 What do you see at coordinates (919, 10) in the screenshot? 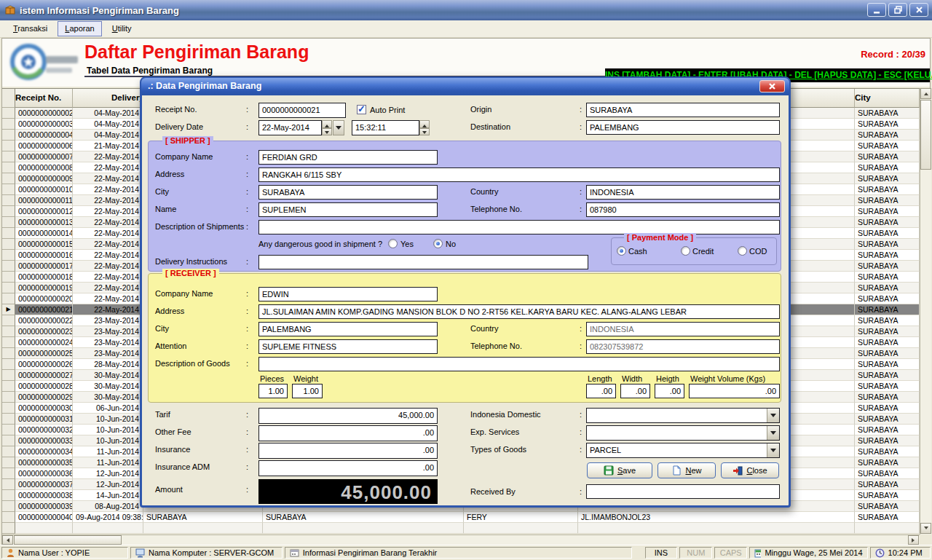
I see `close-button` at bounding box center [919, 10].